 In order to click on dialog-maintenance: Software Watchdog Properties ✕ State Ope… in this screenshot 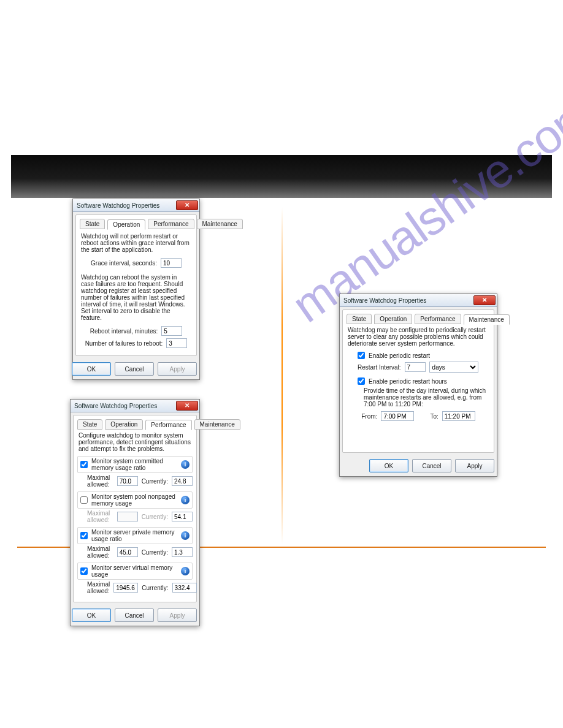, I will do `click(418, 385)`.